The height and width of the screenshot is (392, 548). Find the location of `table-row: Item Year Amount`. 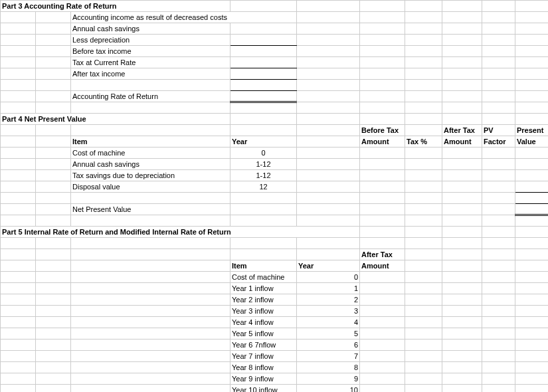

table-row: Item Year Amount is located at coordinates (275, 266).